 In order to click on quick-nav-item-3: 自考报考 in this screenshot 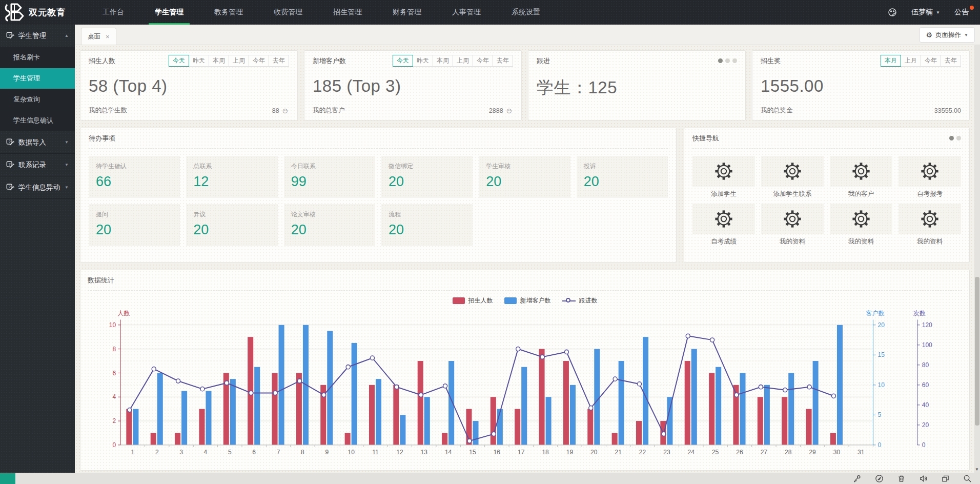, I will do `click(930, 177)`.